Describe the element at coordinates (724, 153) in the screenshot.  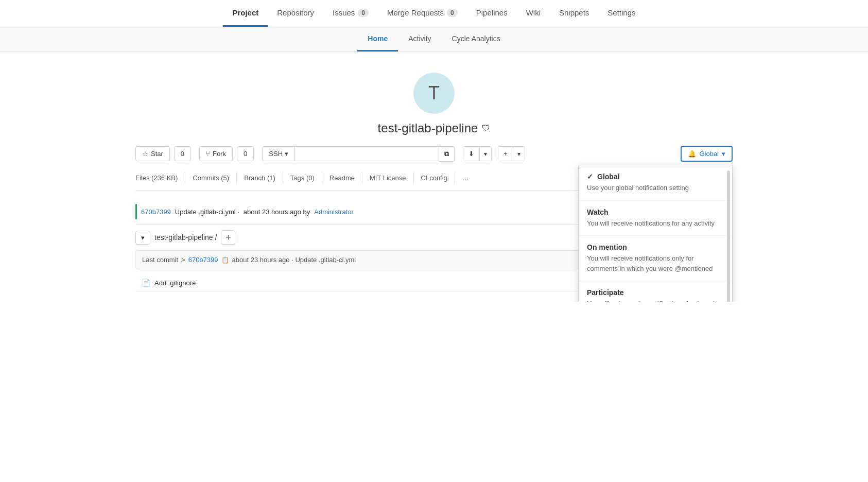
I see `notification-caret-icon: ▾` at that location.